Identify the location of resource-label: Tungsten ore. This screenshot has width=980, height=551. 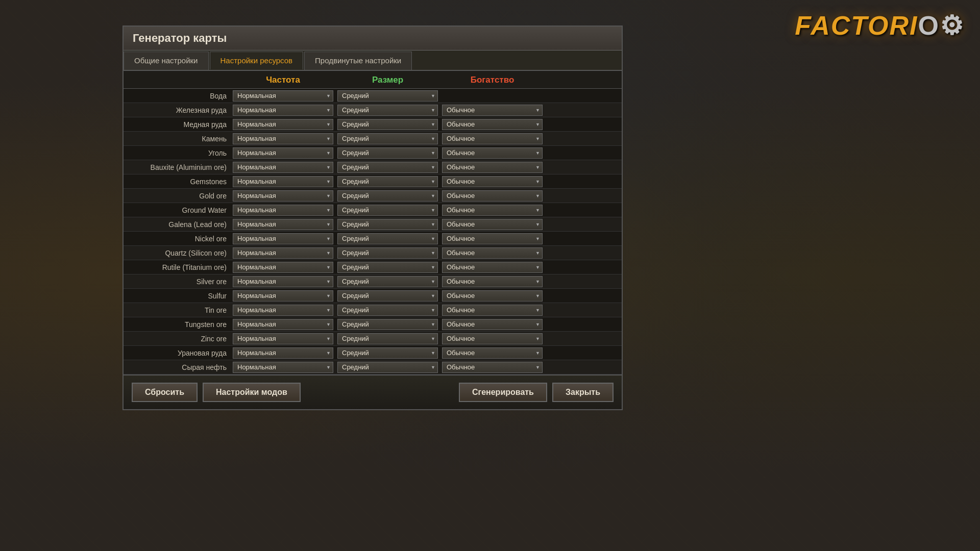
(177, 324).